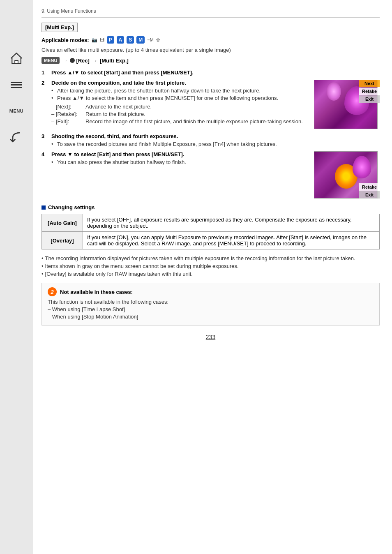 The width and height of the screenshot is (392, 554). Describe the element at coordinates (181, 122) in the screenshot. I see `dash-item-exit: – [Exit]: Record the image of the first …` at that location.